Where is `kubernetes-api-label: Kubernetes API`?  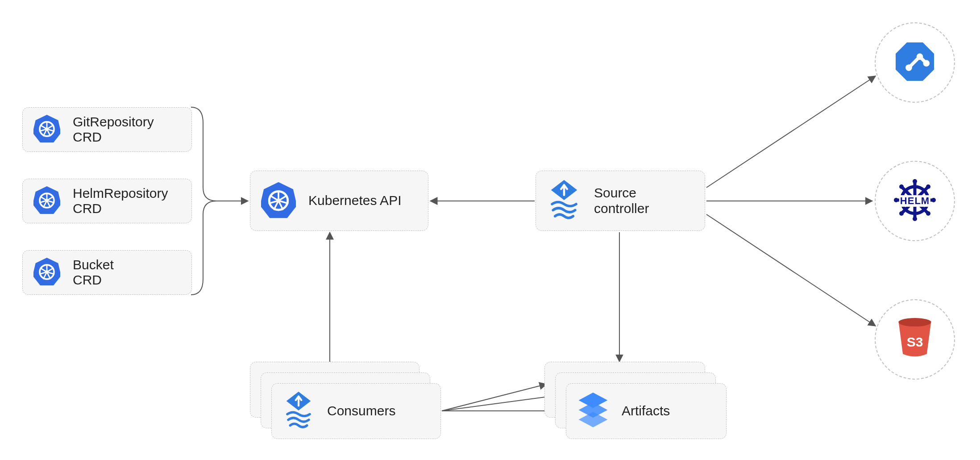
kubernetes-api-label: Kubernetes API is located at coordinates (355, 201).